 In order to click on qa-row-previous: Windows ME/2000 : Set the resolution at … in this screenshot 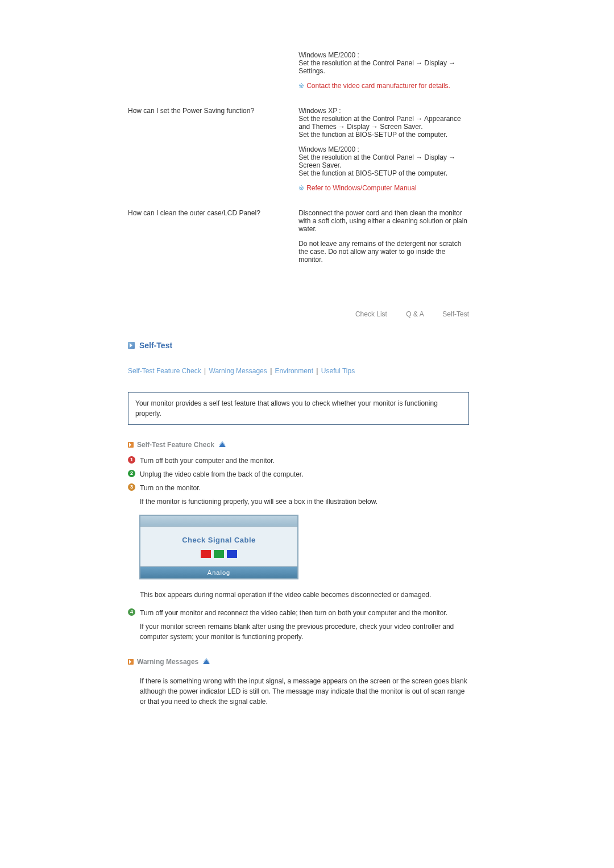, I will do `click(298, 74)`.